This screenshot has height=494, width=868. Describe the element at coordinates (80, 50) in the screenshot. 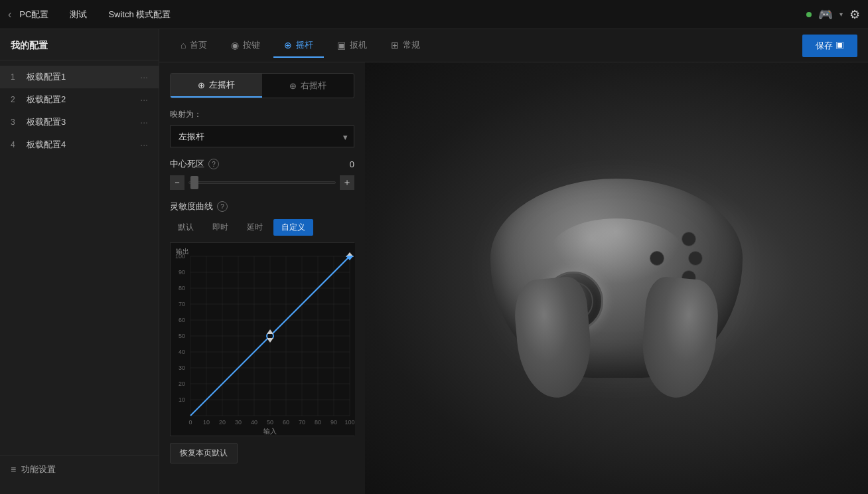

I see `sidebar-title: 我的配置` at that location.